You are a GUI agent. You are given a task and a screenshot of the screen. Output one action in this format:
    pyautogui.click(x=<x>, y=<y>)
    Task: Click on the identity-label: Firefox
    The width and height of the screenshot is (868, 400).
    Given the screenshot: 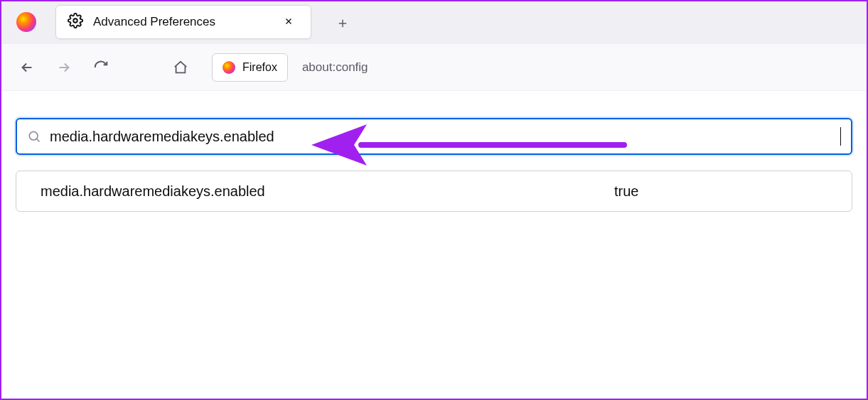 What is the action you would take?
    pyautogui.click(x=260, y=67)
    